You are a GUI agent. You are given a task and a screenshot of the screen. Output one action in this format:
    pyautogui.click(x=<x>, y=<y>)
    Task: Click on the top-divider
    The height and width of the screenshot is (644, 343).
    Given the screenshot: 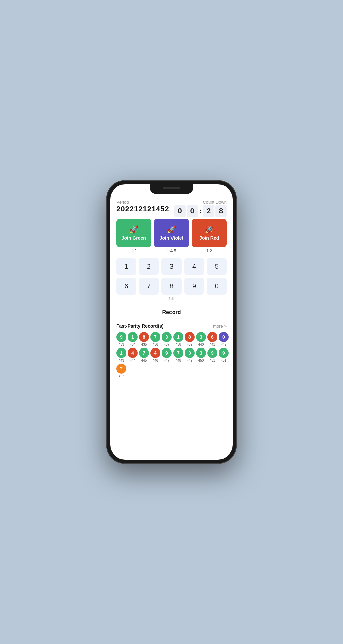 What is the action you would take?
    pyautogui.click(x=172, y=305)
    